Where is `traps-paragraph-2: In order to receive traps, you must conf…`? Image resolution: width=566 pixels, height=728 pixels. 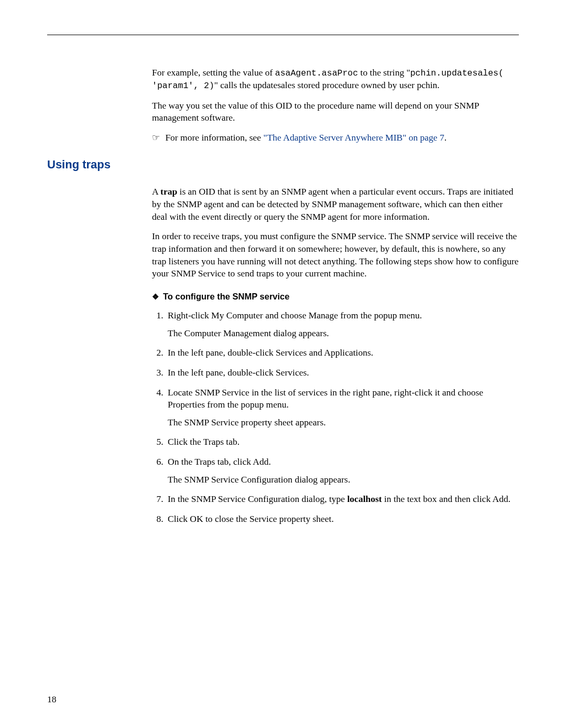 traps-paragraph-2: In order to receive traps, you must conf… is located at coordinates (335, 255).